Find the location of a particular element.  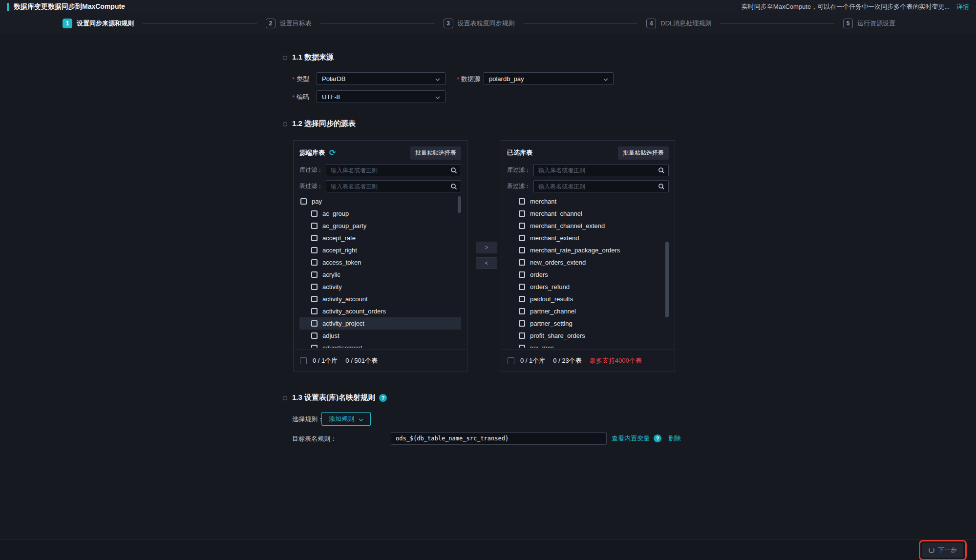

encoding-select: UTF-8 is located at coordinates (381, 97).